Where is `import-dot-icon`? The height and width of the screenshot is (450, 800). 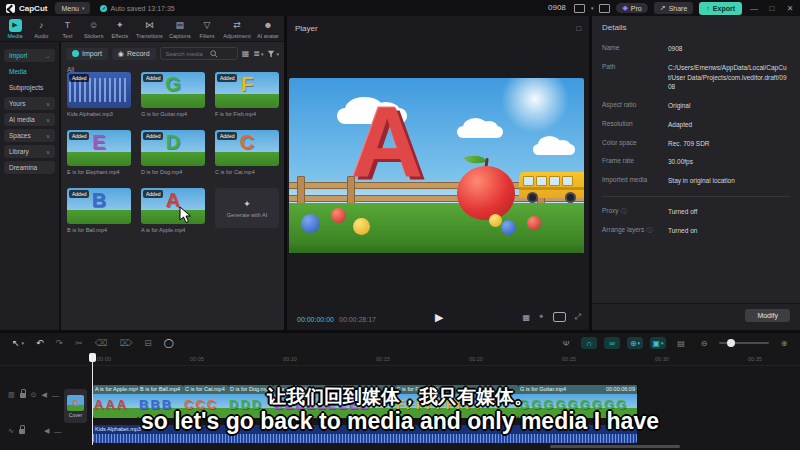
import-dot-icon is located at coordinates (76, 54).